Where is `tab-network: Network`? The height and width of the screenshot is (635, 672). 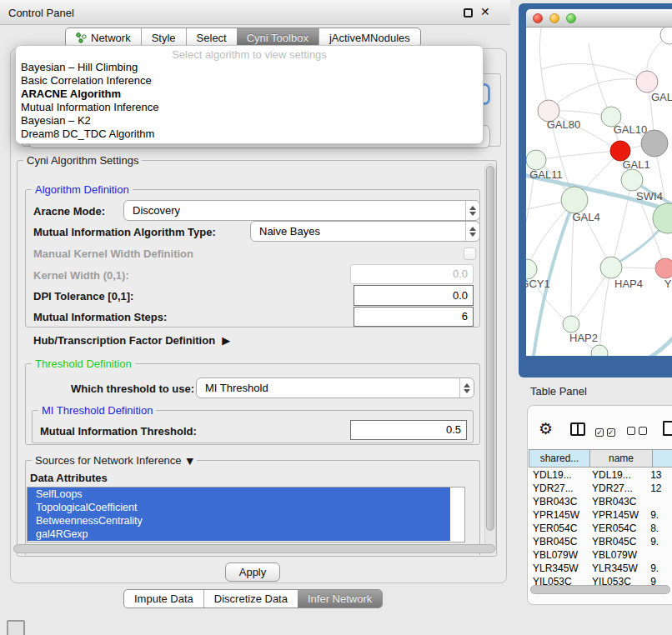
tab-network: Network is located at coordinates (103, 38).